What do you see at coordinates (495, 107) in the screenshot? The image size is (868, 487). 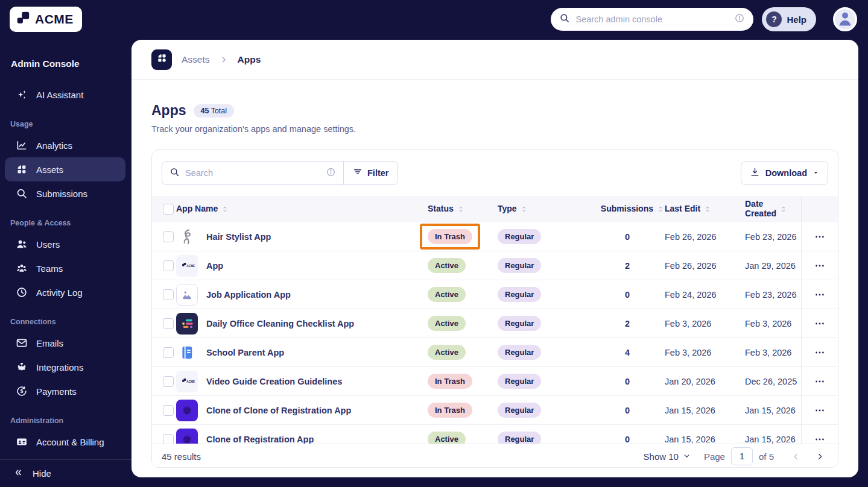 I see `page-header: Apps 45 Total Track your organization's …` at bounding box center [495, 107].